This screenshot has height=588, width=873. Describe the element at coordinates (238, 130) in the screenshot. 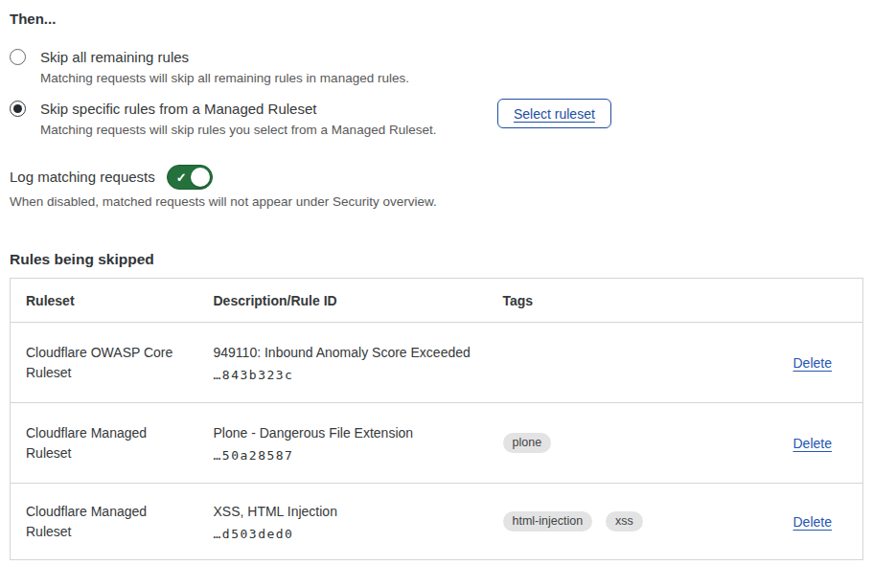

I see `option-description: Matching requests will skip rules you se…` at that location.